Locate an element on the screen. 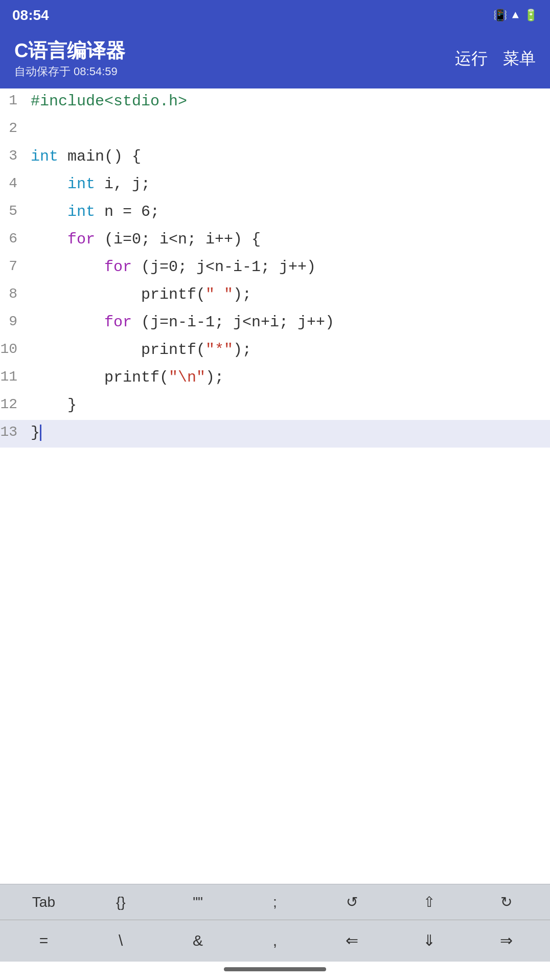 This screenshot has width=550, height=980. line-content: int n = 6; is located at coordinates (288, 212).